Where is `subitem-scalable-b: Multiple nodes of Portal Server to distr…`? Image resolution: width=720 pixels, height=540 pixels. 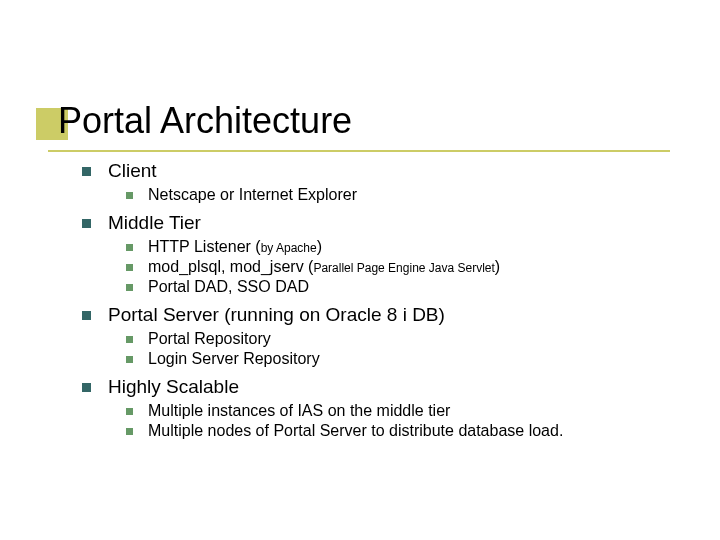
subitem-scalable-b: Multiple nodes of Portal Server to distr… is located at coordinates (398, 431).